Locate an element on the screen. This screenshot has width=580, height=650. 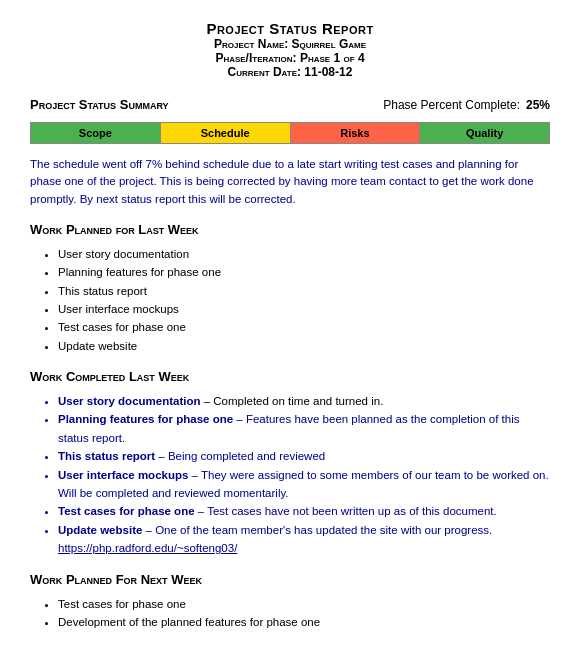
current-date: Current Date: 11-08-12 is located at coordinates (290, 72).